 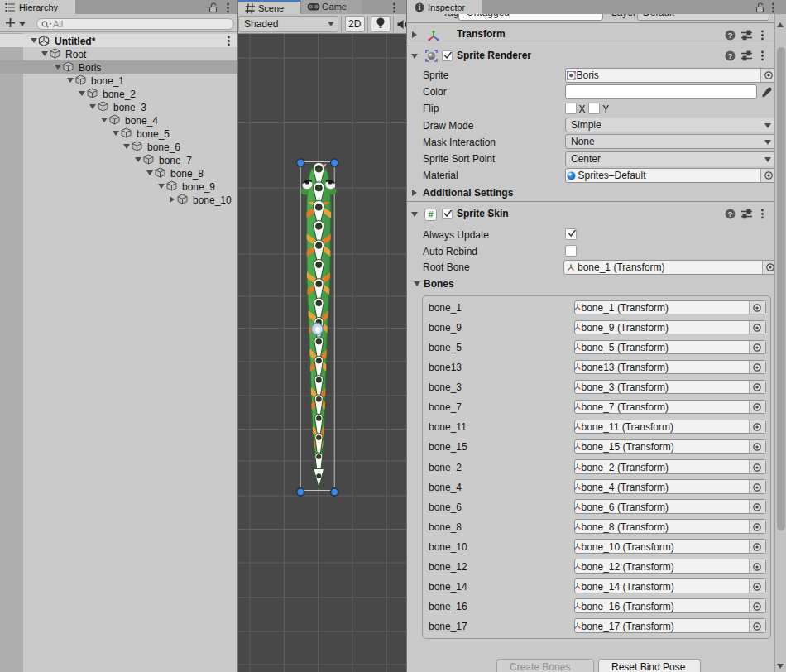 I want to click on svg-text: i, so click(x=420, y=7).